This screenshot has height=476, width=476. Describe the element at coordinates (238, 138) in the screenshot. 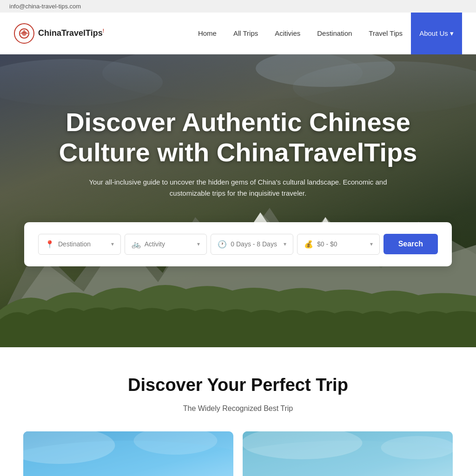

I see `hero-title: Discover Authentic Chinese Culture with …` at that location.